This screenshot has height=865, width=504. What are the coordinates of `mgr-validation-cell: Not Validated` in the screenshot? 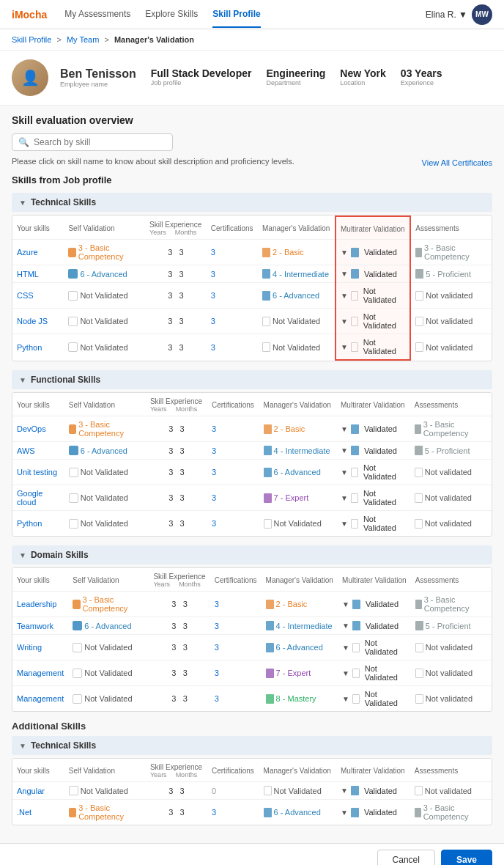 It's located at (297, 523).